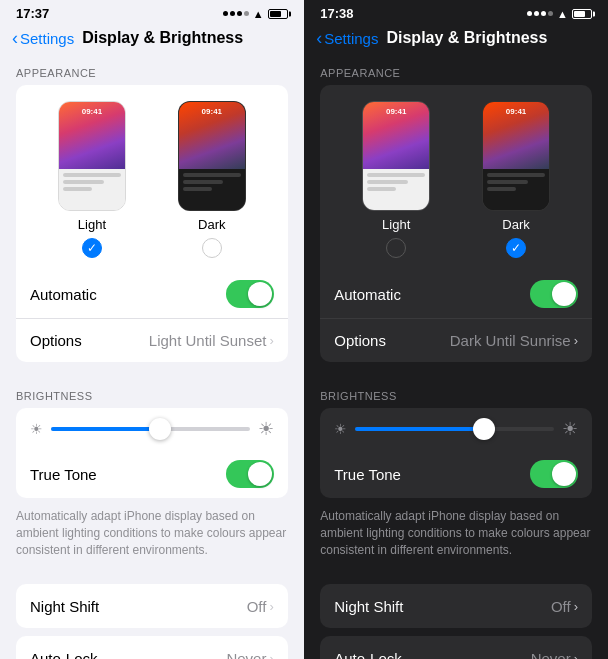  What do you see at coordinates (32, 14) in the screenshot?
I see `time-light: 17:37` at bounding box center [32, 14].